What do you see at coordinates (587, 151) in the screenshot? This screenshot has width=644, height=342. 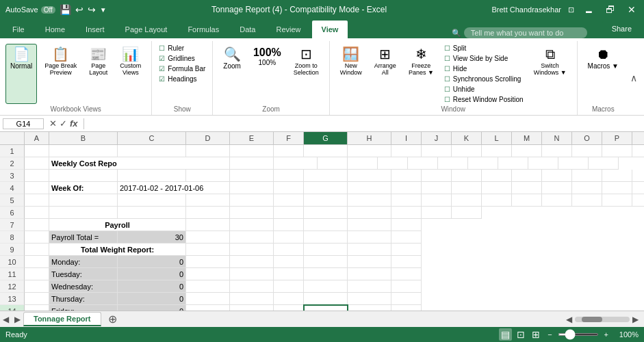 I see `cell-o1` at bounding box center [587, 151].